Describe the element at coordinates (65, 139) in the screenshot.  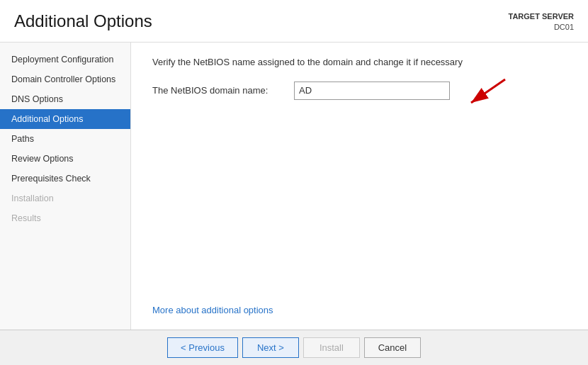
I see `sidebar-item-paths: Paths` at that location.